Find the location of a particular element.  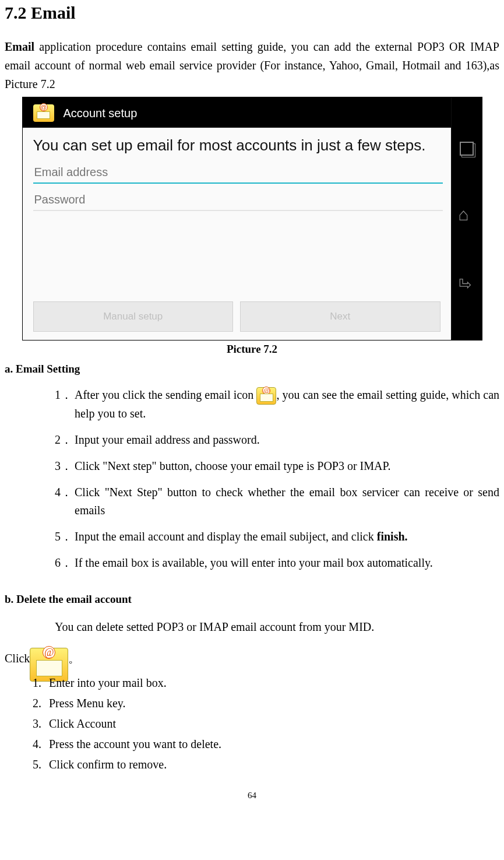

click-tail: 。 is located at coordinates (74, 658).